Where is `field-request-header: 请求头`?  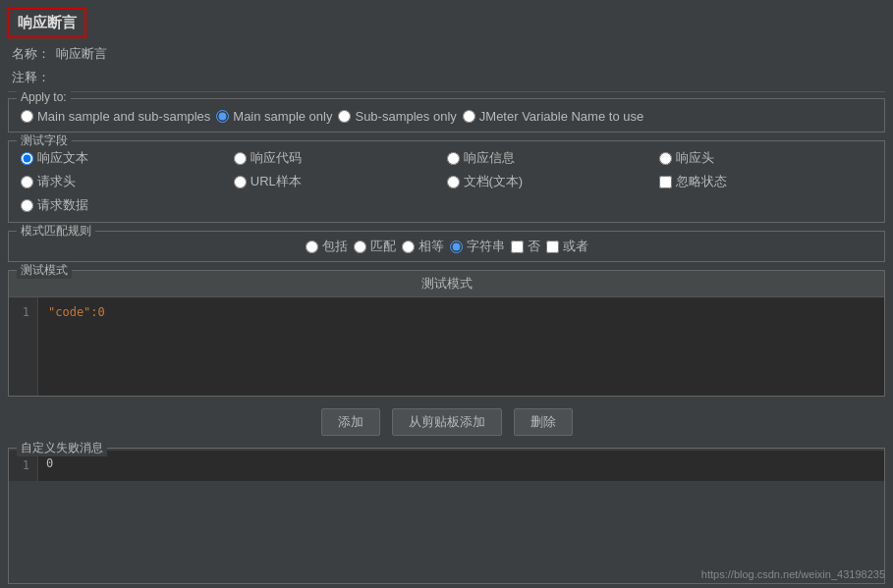 field-request-header: 请求头 is located at coordinates (128, 182).